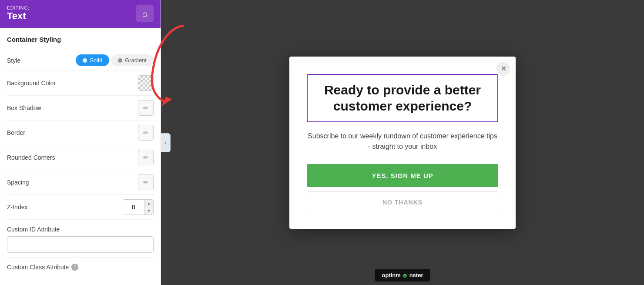 The width and height of the screenshot is (644, 285). What do you see at coordinates (18, 182) in the screenshot?
I see `spacing-label: Spacing` at bounding box center [18, 182].